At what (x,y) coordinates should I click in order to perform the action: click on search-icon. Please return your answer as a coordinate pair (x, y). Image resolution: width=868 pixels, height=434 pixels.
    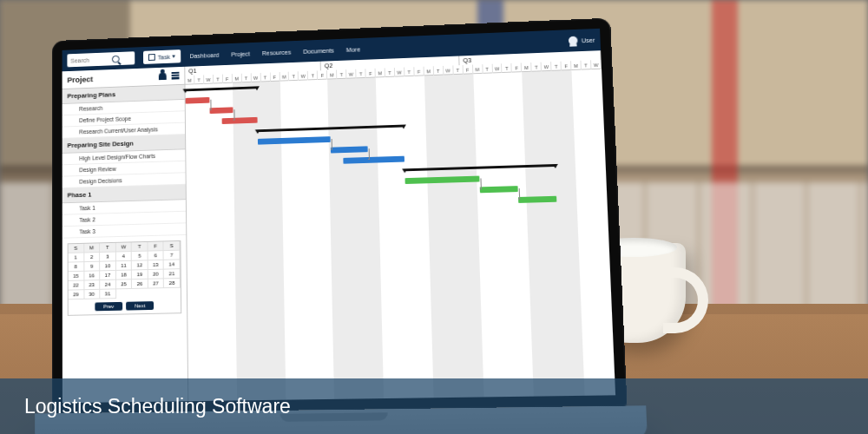
    Looking at the image, I should click on (116, 59).